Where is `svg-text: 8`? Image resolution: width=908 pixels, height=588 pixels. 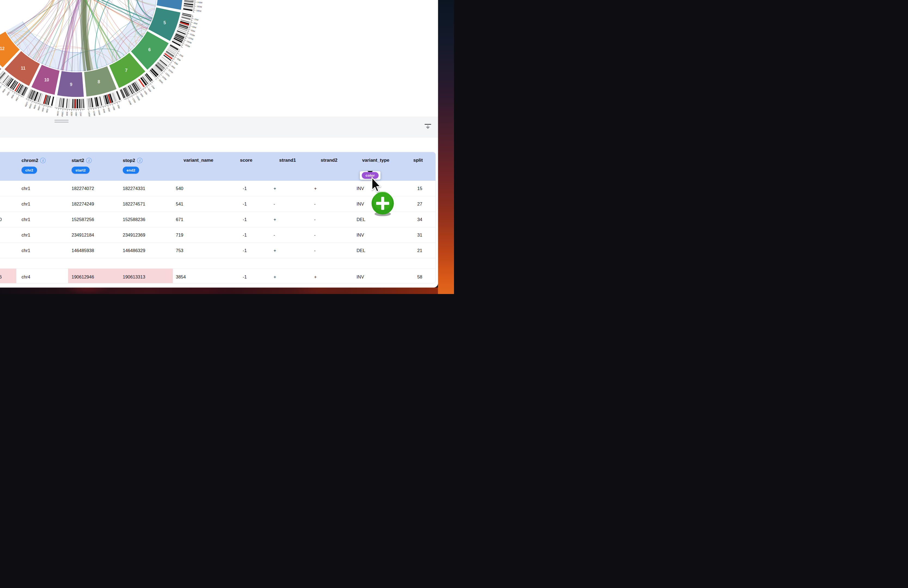
svg-text: 8 is located at coordinates (99, 82).